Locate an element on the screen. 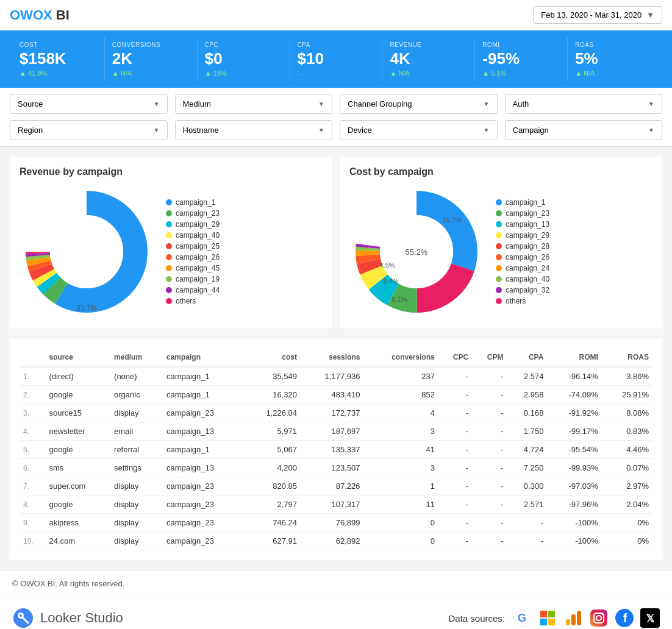 The image size is (672, 629). filter-region: Region ▼ is located at coordinates (89, 130).